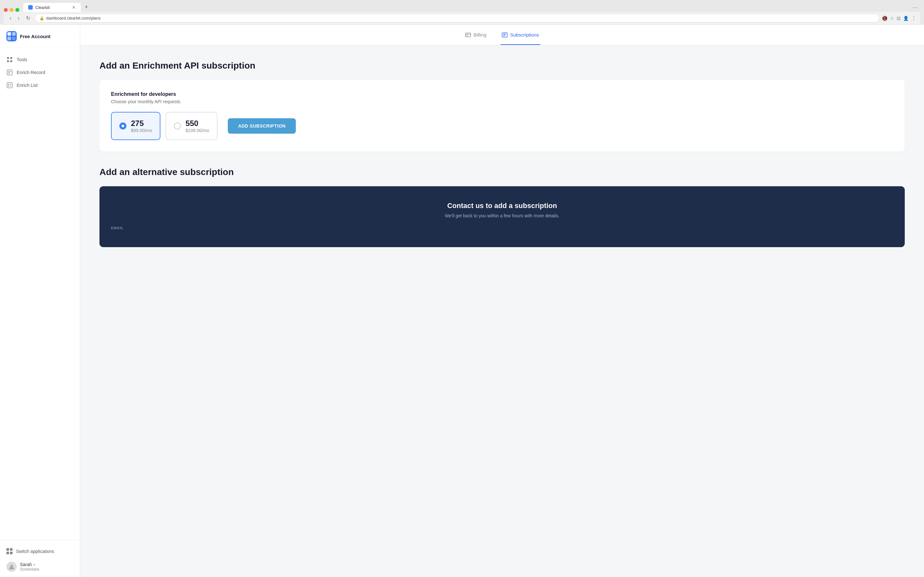 The width and height of the screenshot is (924, 577). Describe the element at coordinates (197, 126) in the screenshot. I see `plan-details-550: 550 $199.00/mo` at that location.